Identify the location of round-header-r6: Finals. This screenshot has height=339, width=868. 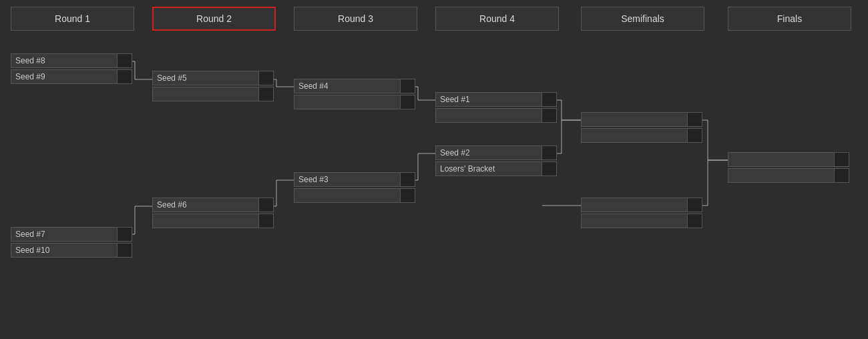
(789, 19).